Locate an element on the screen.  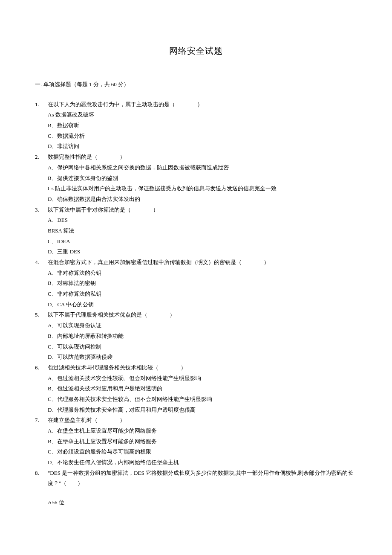
question-option: B、对称算法的密钥 is located at coordinates (202, 283).